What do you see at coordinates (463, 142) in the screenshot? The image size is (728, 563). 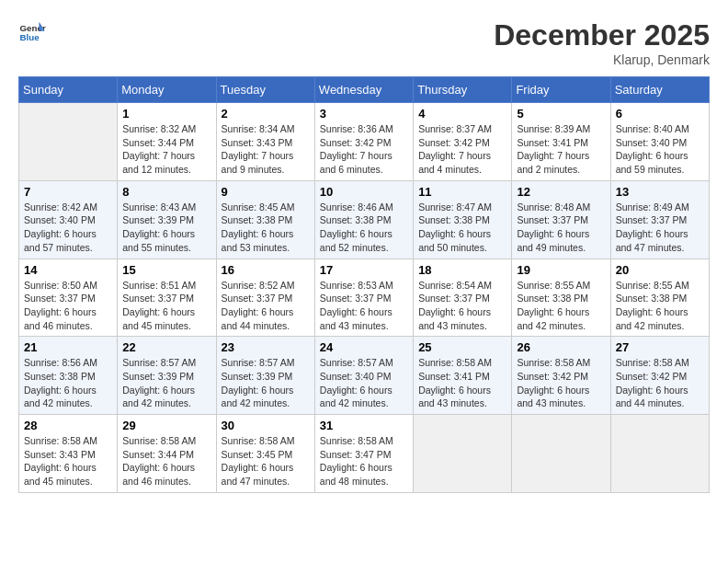 I see `day-cell: 4Sunrise: 8:37 AMSunset: 3:42 PMDaylight…` at bounding box center [463, 142].